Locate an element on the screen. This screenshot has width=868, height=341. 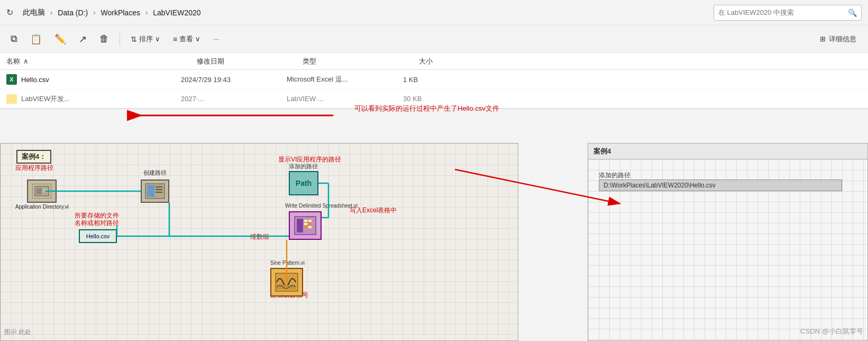
add-path-label: 添加的路径 is located at coordinates (304, 166).